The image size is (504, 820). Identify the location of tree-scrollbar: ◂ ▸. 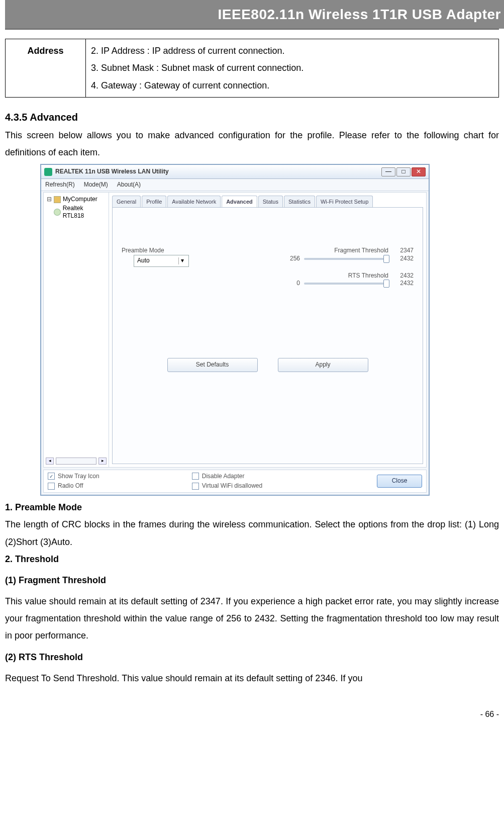
(76, 461).